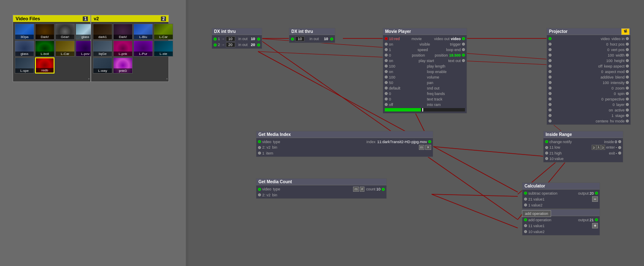 Image resolution: width=644 pixels, height=266 pixels. What do you see at coordinates (550, 61) in the screenshot?
I see `proj-height-in` at bounding box center [550, 61].